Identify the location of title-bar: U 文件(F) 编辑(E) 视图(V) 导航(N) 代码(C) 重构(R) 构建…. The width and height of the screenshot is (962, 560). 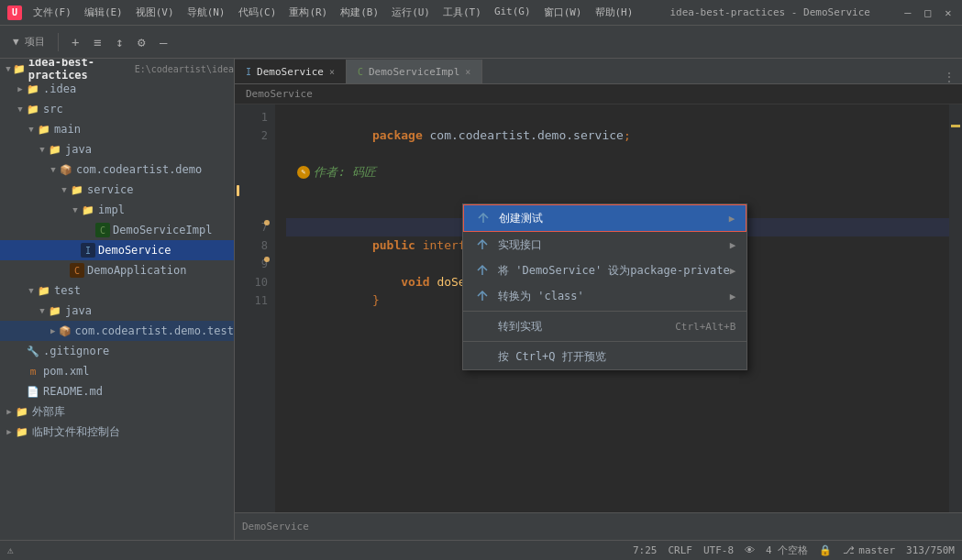
(481, 13).